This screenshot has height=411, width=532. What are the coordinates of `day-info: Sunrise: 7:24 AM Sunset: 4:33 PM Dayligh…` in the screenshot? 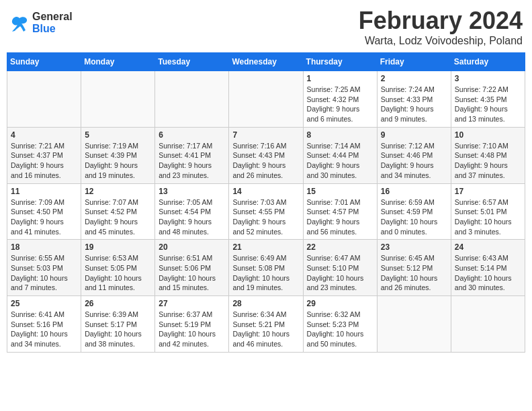 It's located at (414, 105).